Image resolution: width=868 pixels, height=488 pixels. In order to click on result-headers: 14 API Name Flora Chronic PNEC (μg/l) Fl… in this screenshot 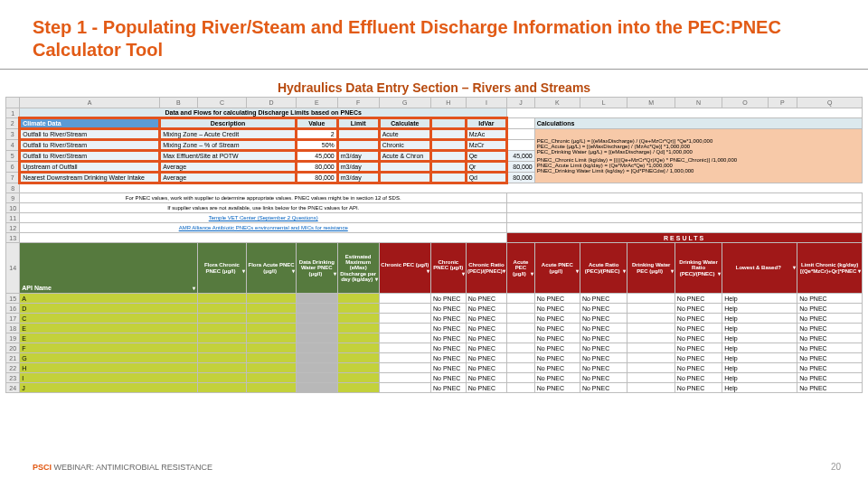, I will do `click(434, 268)`.